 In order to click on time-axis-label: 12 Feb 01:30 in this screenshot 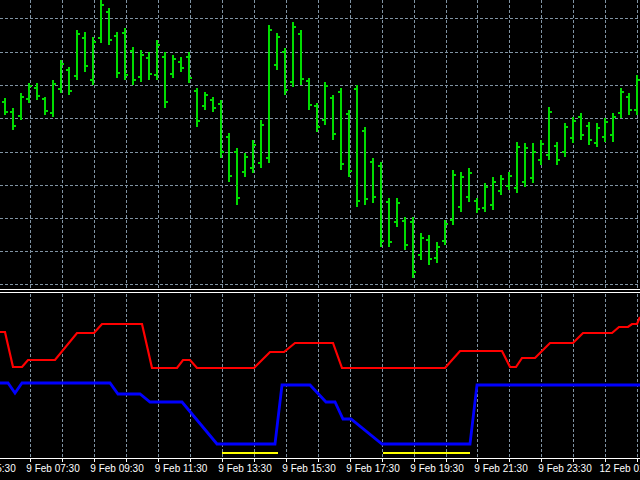, I will do `click(620, 468)`.